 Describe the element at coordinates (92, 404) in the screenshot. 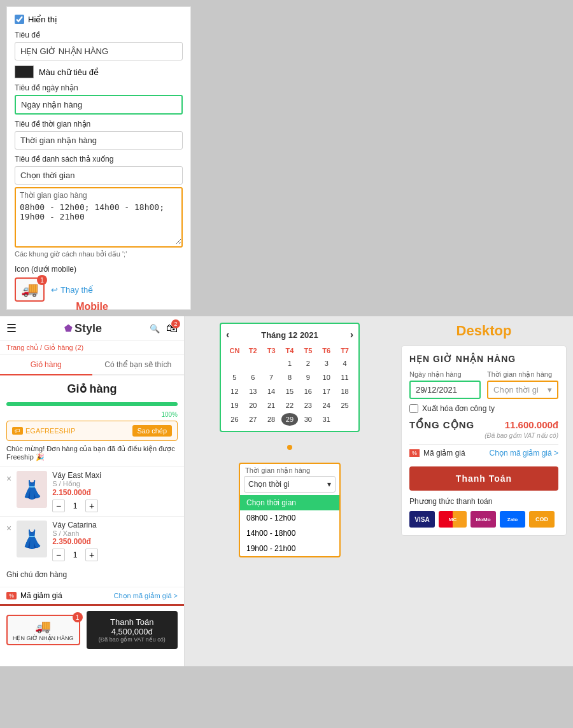

I see `progress-fill` at that location.